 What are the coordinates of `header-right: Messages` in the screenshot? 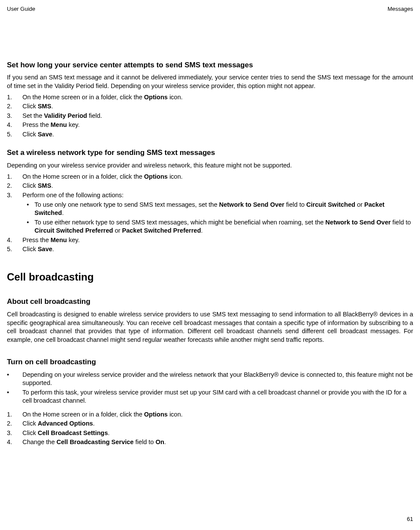 It's located at (400, 9).